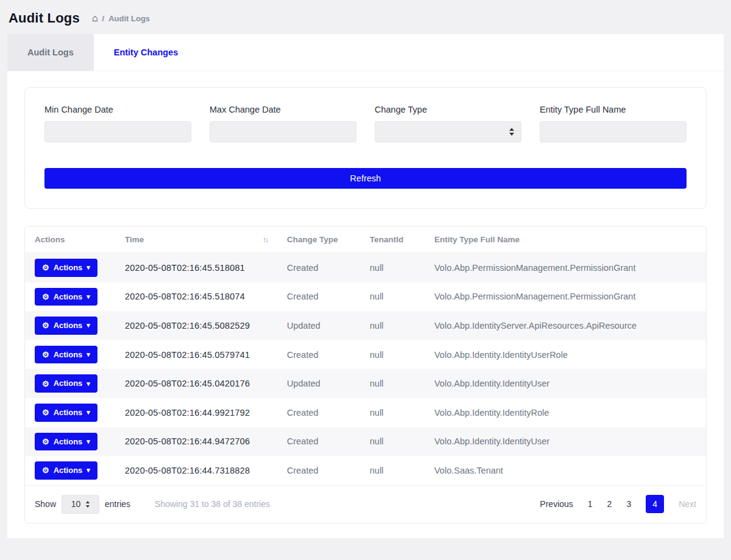  What do you see at coordinates (319, 240) in the screenshot?
I see `column-header-change-type: Change Type` at bounding box center [319, 240].